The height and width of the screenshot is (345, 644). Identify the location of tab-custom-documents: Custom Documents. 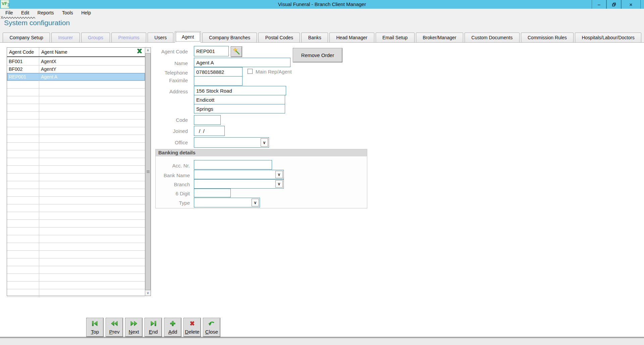
(492, 38).